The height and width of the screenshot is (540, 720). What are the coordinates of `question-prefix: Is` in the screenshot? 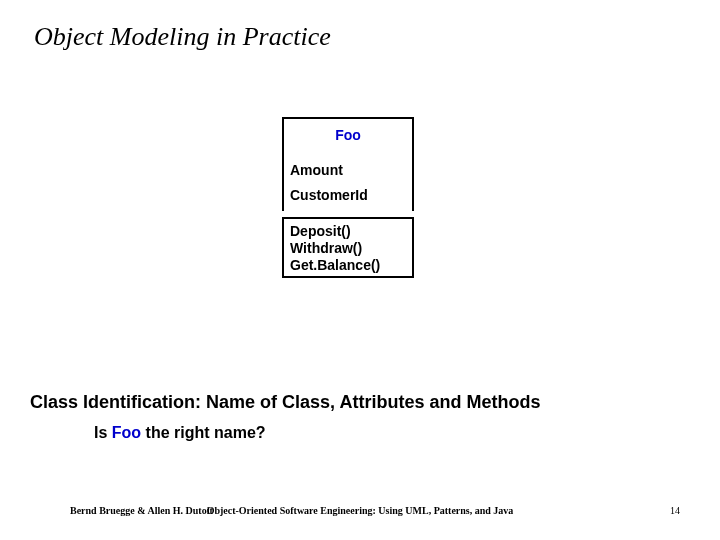 It's located at (103, 432).